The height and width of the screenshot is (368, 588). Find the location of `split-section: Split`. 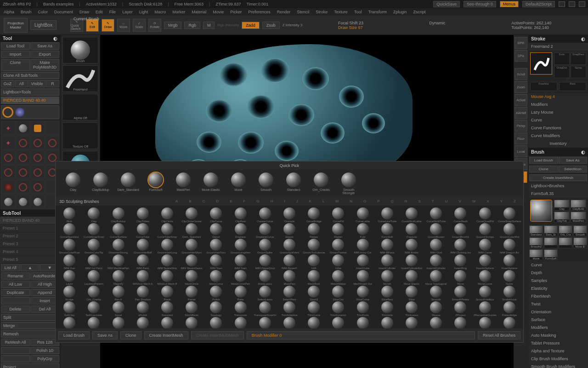

split-section: Split is located at coordinates (30, 317).